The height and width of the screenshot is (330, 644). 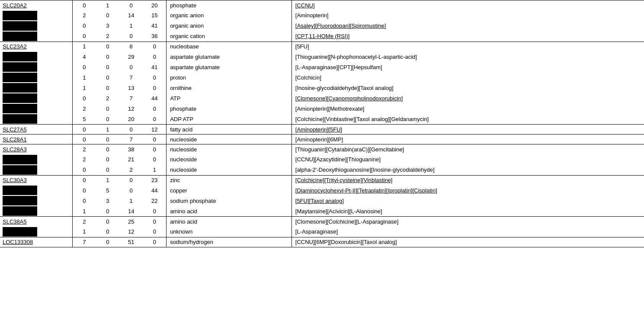 I want to click on num-col-3: 21, so click(x=131, y=160).